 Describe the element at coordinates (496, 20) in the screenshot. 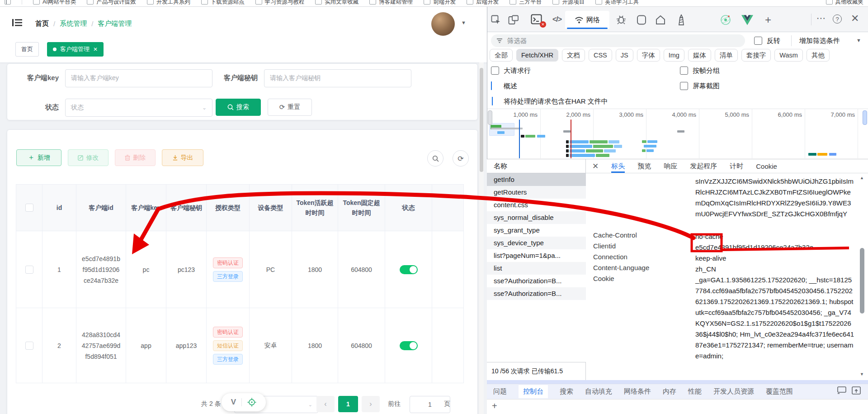

I see `inspect-element-icon` at that location.